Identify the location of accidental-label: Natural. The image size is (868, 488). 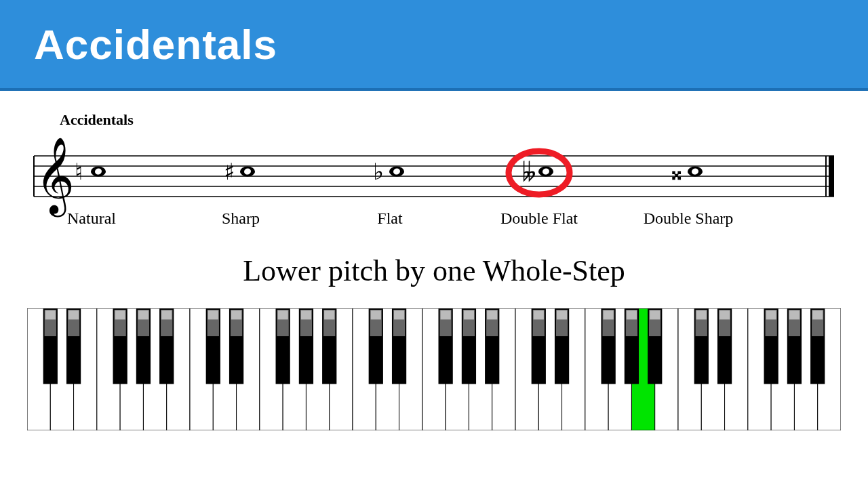
(92, 218).